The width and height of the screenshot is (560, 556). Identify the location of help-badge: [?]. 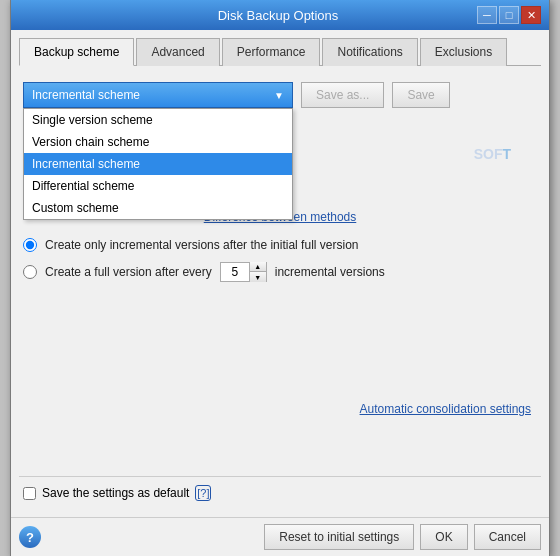
(203, 493).